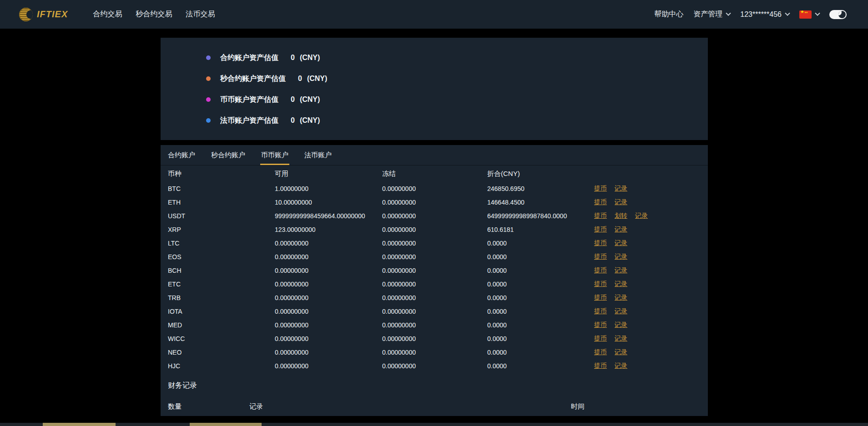 The width and height of the screenshot is (868, 426). What do you see at coordinates (275, 155) in the screenshot?
I see `tab-coin-account: 币币账户` at bounding box center [275, 155].